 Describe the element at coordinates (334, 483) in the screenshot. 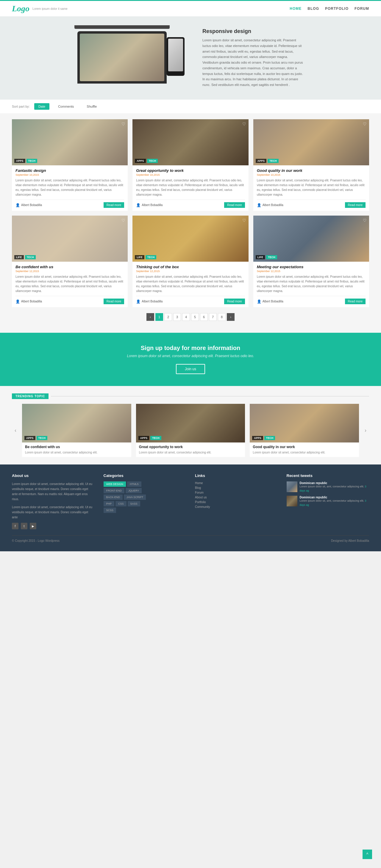

I see `tweet-1-title: Dominican republic` at that location.